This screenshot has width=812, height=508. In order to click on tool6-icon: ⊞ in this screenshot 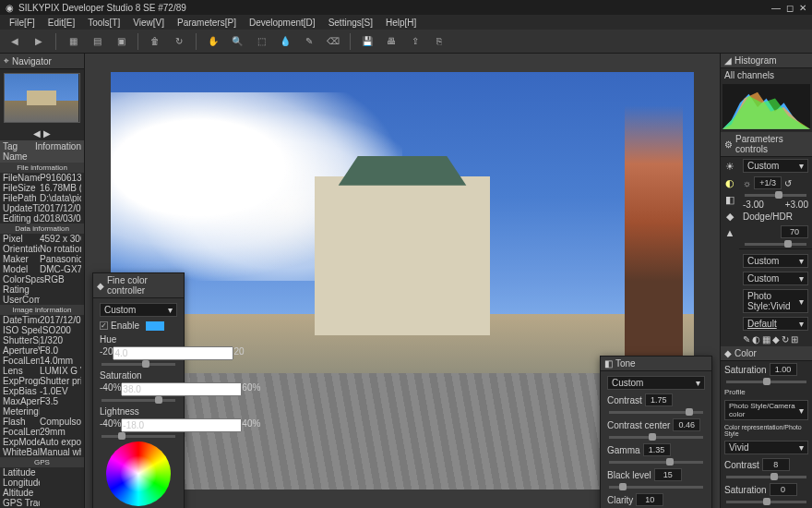, I will do `click(794, 340)`.